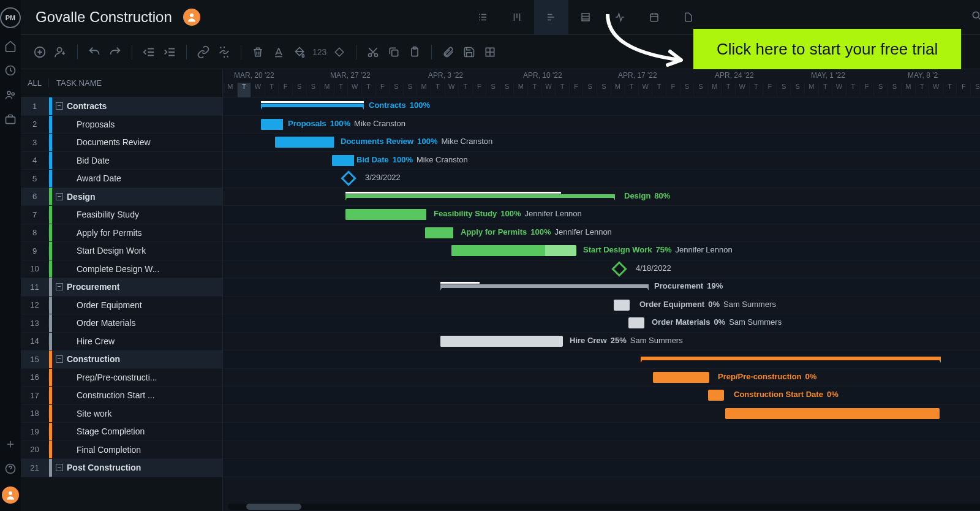 The image size is (980, 511). What do you see at coordinates (121, 378) in the screenshot?
I see `task-row: 16 Prep/Pre-constructi...` at bounding box center [121, 378].